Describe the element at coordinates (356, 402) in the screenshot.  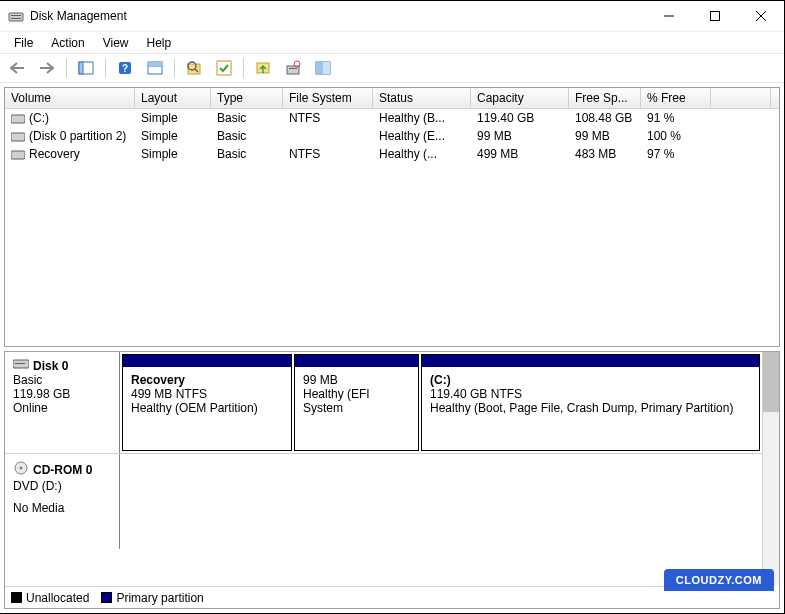
I see `partition: 99 MB Healthy (EFI System` at that location.